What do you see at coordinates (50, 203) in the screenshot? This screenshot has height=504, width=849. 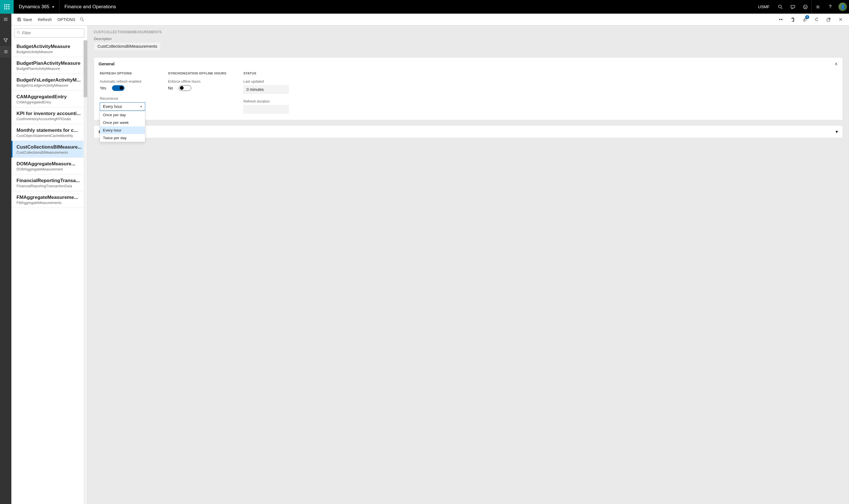 I see `list-item-subtitle: FMAggregateMeasurements` at bounding box center [50, 203].